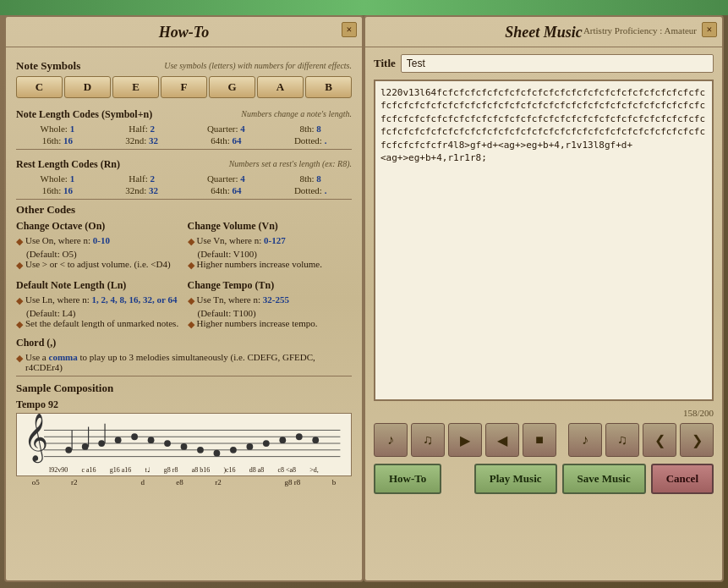 This screenshot has height=588, width=728. Describe the element at coordinates (271, 300) in the screenshot. I see `tempo-bullet-1: ◆ Use Tn, where n: 32-255` at that location.